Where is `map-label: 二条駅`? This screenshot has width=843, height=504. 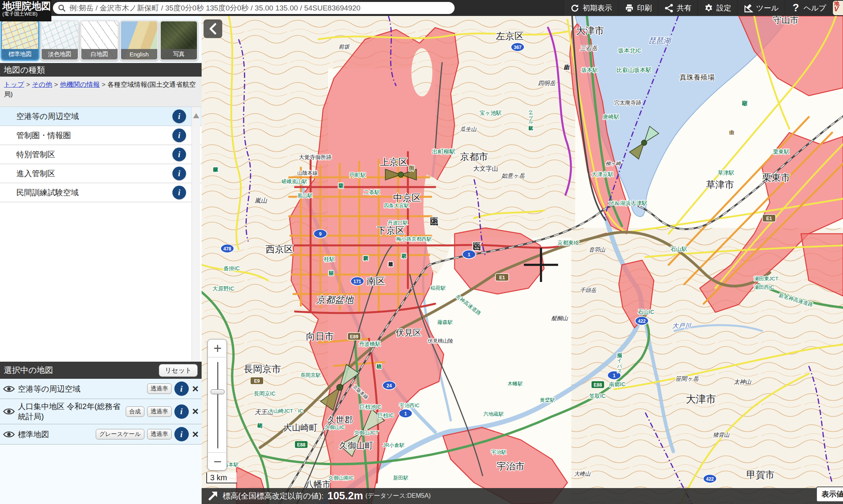 map-label: 二条駅 is located at coordinates (372, 192).